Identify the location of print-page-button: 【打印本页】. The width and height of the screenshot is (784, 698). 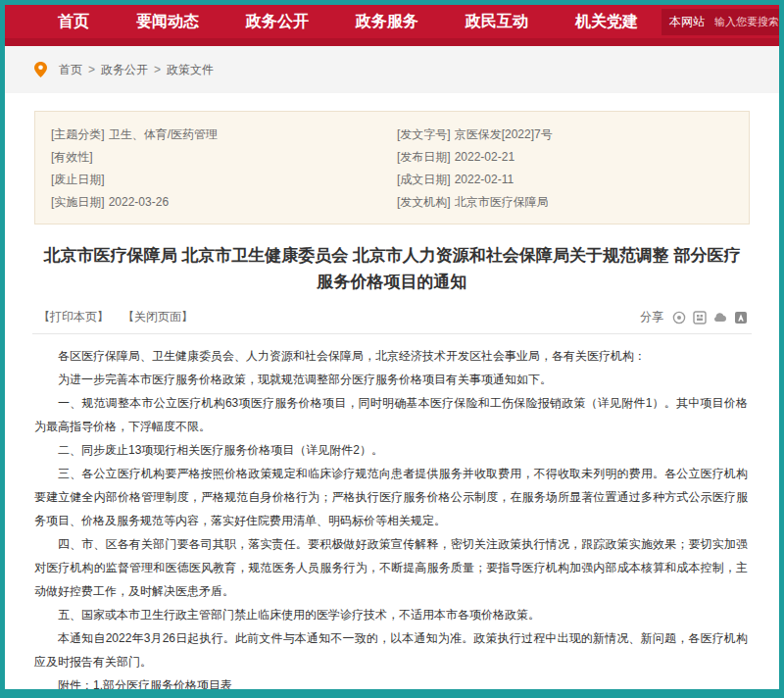
(74, 318).